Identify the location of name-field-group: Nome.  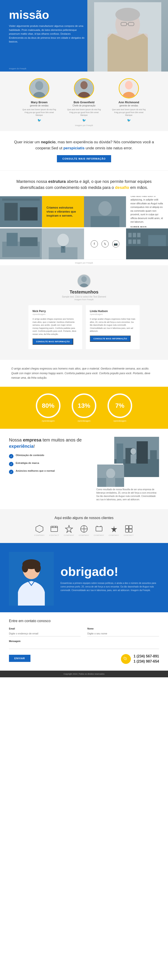
(123, 632).